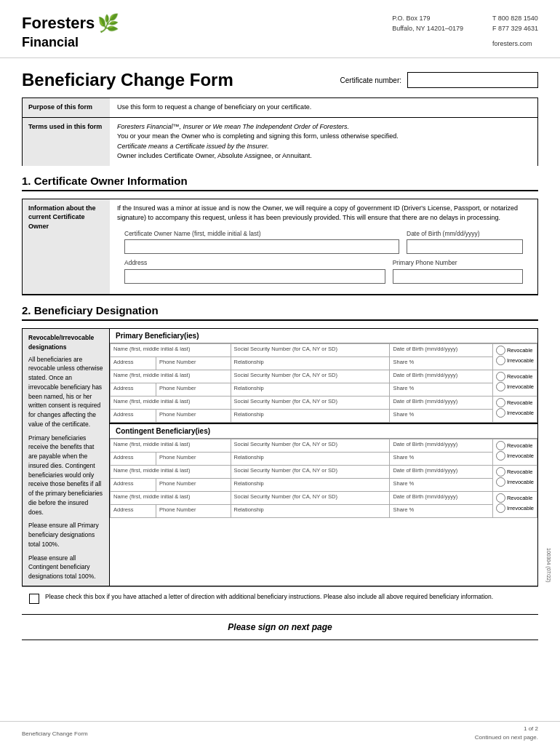 The width and height of the screenshot is (560, 745). What do you see at coordinates (34, 599) in the screenshot?
I see `direction-letter-checkbox` at bounding box center [34, 599].